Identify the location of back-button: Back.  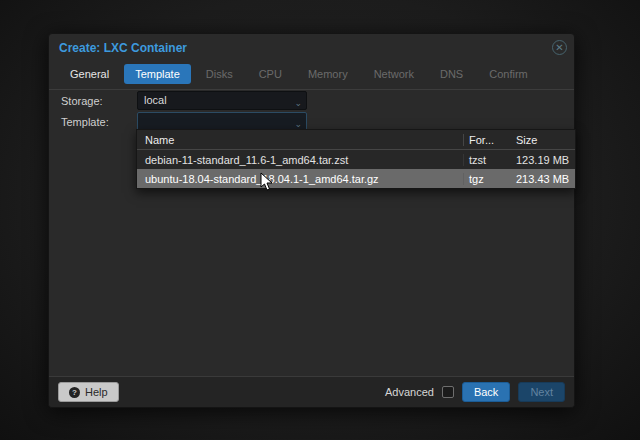
(486, 392).